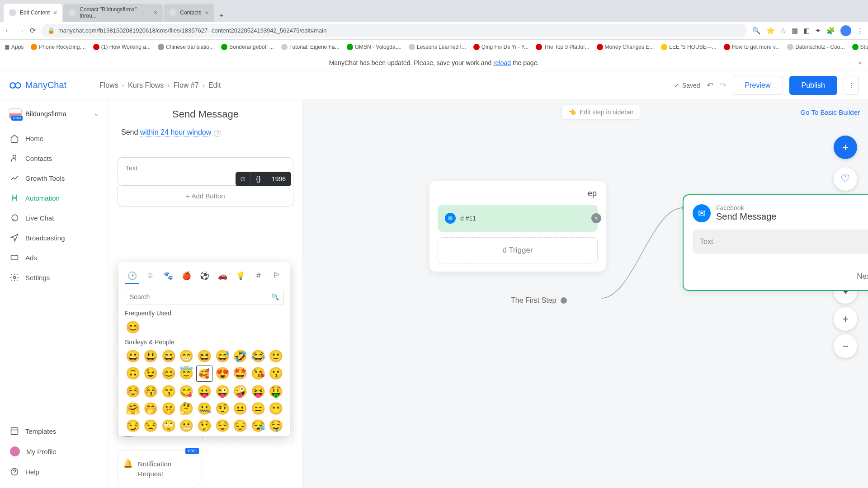 Image resolution: width=868 pixels, height=488 pixels. I want to click on extension-icon: ◧, so click(807, 31).